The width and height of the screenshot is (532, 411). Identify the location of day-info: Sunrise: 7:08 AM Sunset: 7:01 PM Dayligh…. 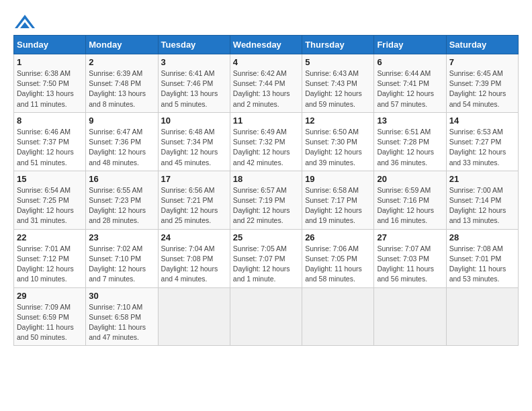
(482, 265).